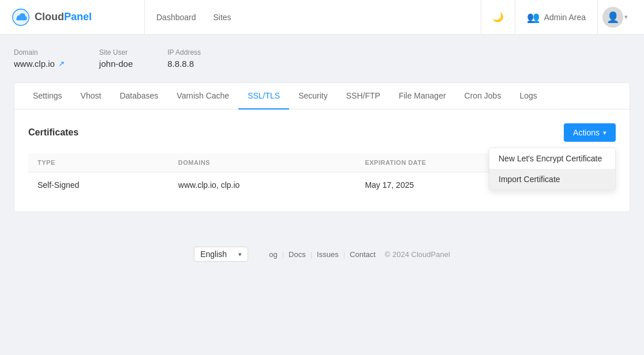 This screenshot has width=644, height=355. What do you see at coordinates (35, 63) in the screenshot?
I see `domain-value: www.clp.io` at bounding box center [35, 63].